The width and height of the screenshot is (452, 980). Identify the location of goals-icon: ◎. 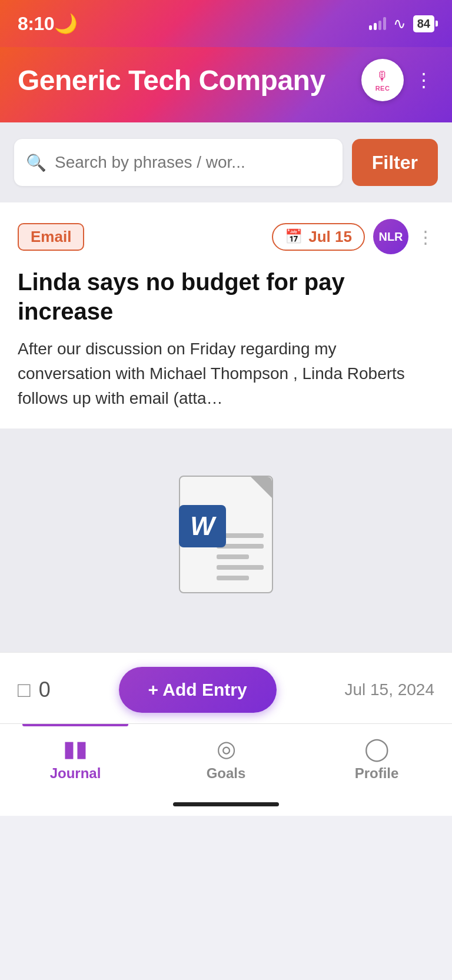
(226, 749).